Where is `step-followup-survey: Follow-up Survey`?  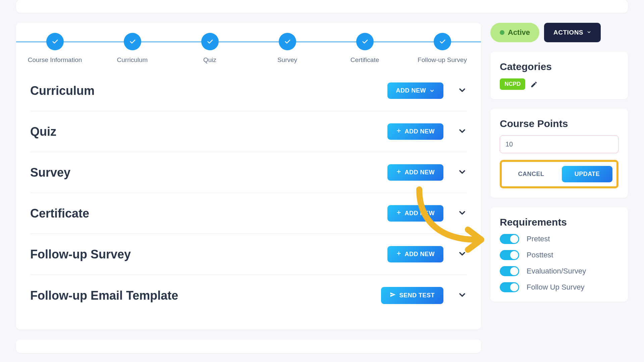 step-followup-survey: Follow-up Survey is located at coordinates (442, 48).